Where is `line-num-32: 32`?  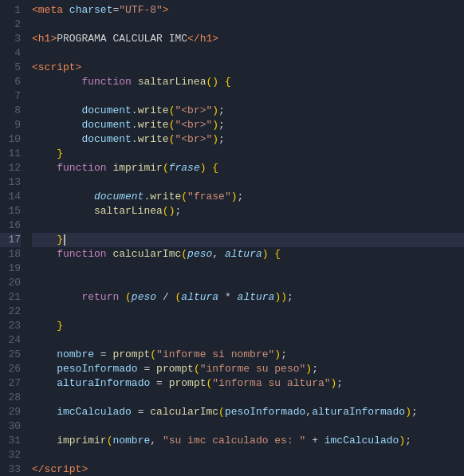
line-num-32: 32 is located at coordinates (10, 455).